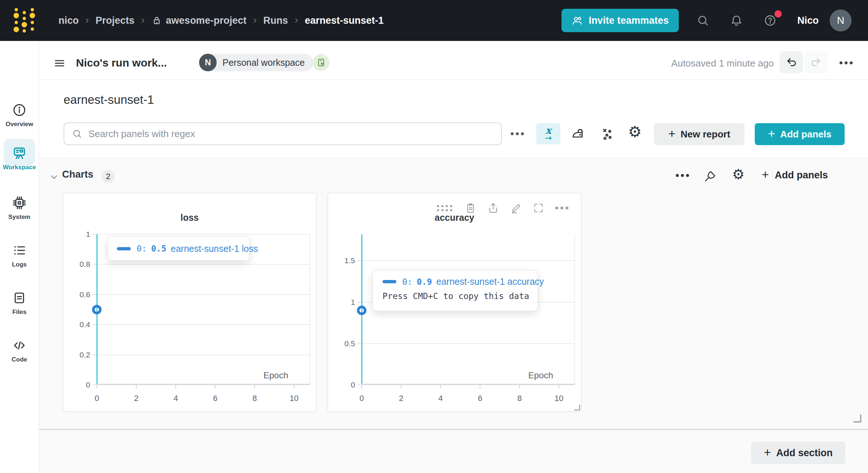 The width and height of the screenshot is (868, 473). Describe the element at coordinates (19, 158) in the screenshot. I see `sidebar-item-workspace: Workspace` at that location.